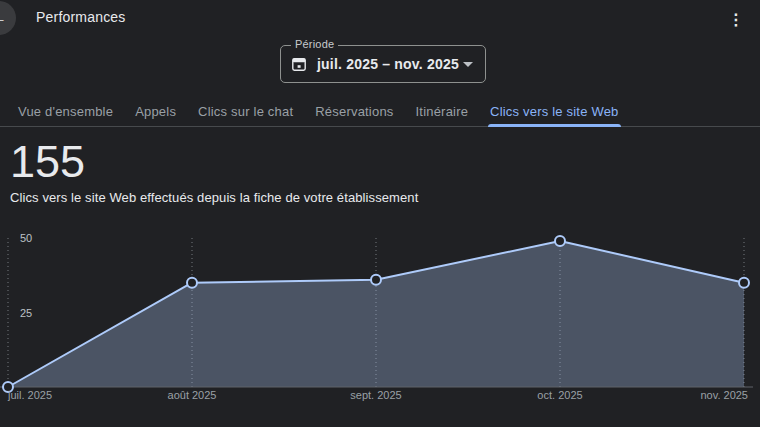  What do you see at coordinates (66, 111) in the screenshot?
I see `tab-vue-d-ensemble: Vue d'ensemble` at bounding box center [66, 111].